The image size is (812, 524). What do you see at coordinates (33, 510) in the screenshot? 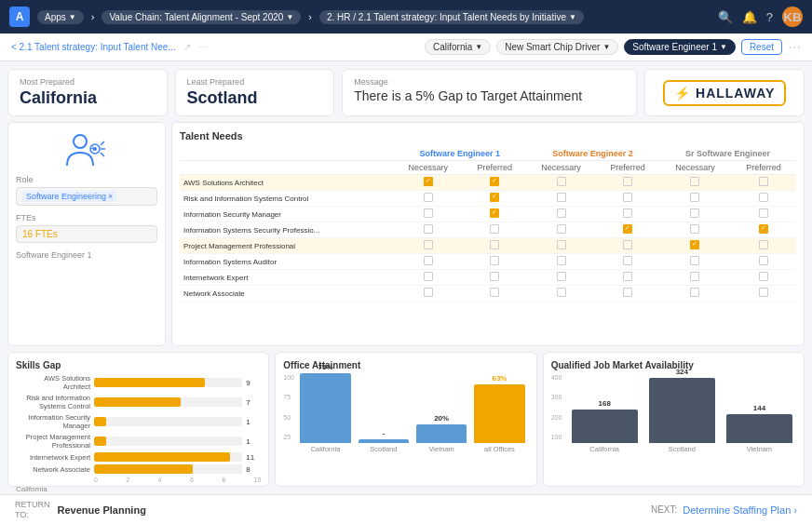
I see `return-label: RETURNTO:` at bounding box center [33, 510].